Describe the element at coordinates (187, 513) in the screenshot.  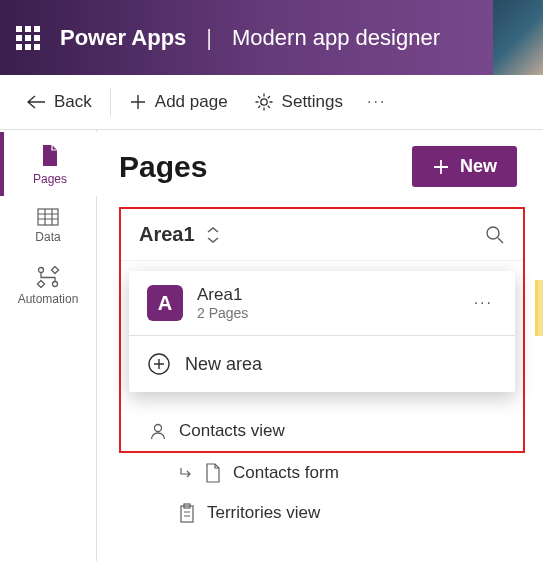
I see `clipboard-icon` at that location.